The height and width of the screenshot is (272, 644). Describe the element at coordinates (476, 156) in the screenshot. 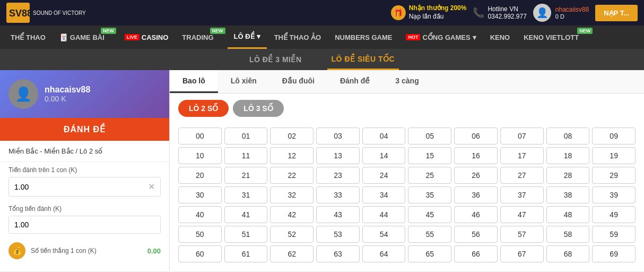

I see `number-cell-16: 16` at that location.